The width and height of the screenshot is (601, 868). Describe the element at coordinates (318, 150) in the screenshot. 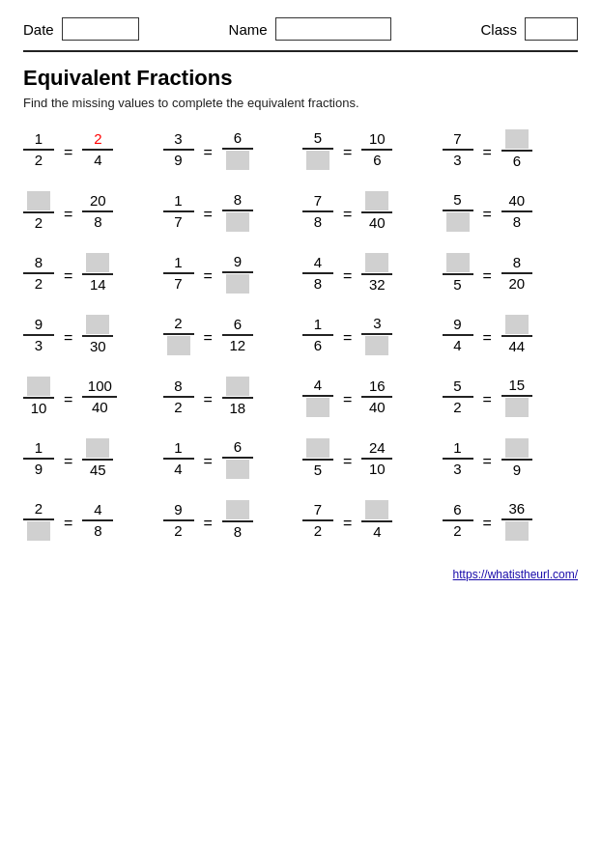

I see `fraction-left-0-2: 5` at that location.